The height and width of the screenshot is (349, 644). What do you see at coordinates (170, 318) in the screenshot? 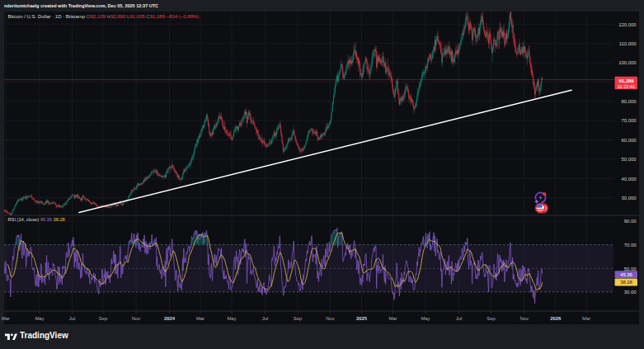
I see `svg-text: 2024` at bounding box center [170, 318].